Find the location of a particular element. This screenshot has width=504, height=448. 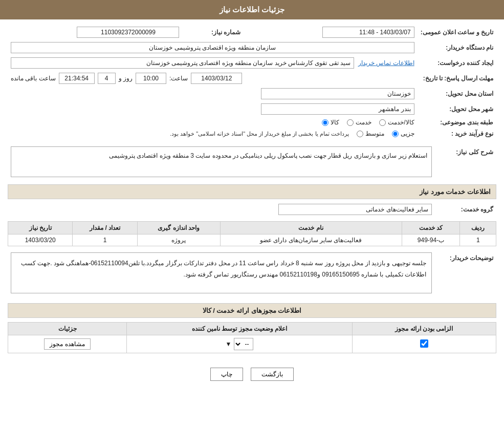

buyer-notes-table: توضیحات خریدار: جلسه توجیهی و بازدید از … is located at coordinates (252, 273).